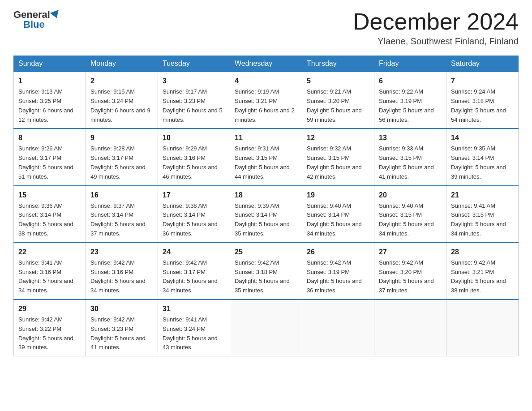  Describe the element at coordinates (194, 328) in the screenshot. I see `calendar-day-cell: 31Sunrise: 9:41 AMSunset: 3:24 PMDayligh…` at that location.